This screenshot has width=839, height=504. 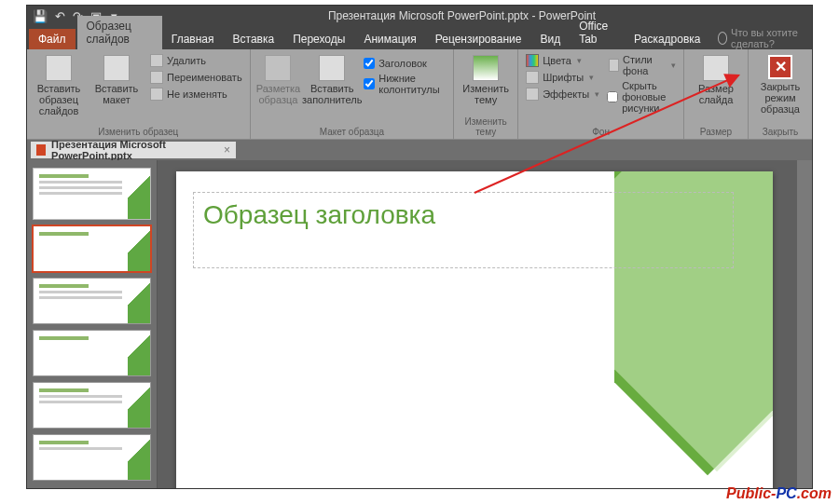 What do you see at coordinates (193, 39) in the screenshot?
I see `tab-home: Главная` at bounding box center [193, 39].